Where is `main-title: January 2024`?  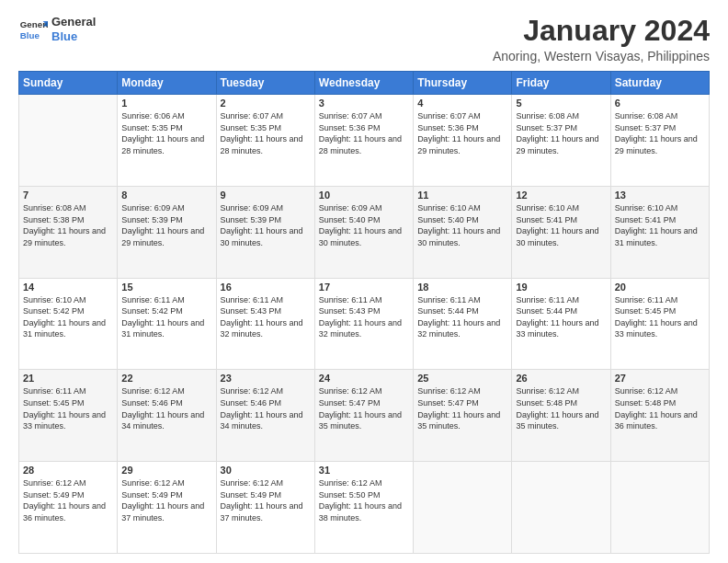
main-title: January 2024 is located at coordinates (601, 31).